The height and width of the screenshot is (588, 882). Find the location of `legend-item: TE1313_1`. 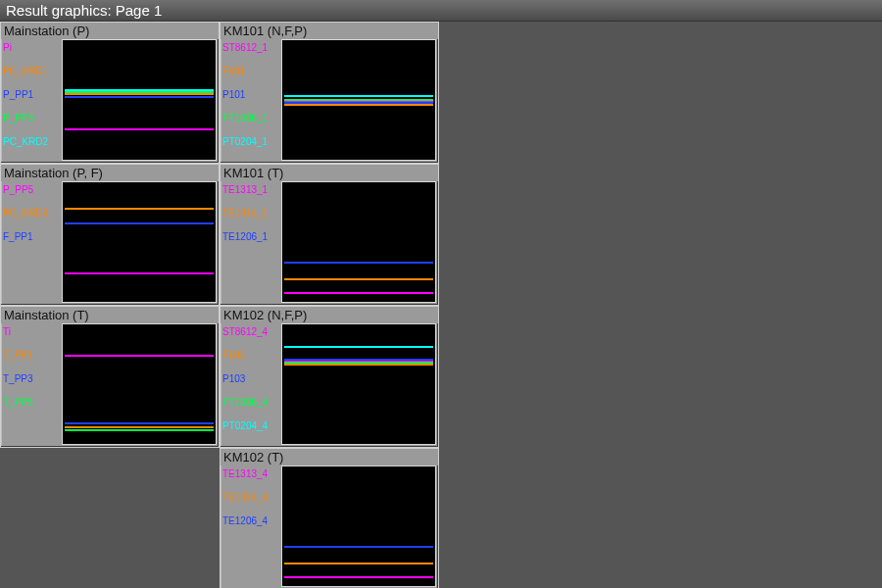

legend-item: TE1313_1 is located at coordinates (251, 190).